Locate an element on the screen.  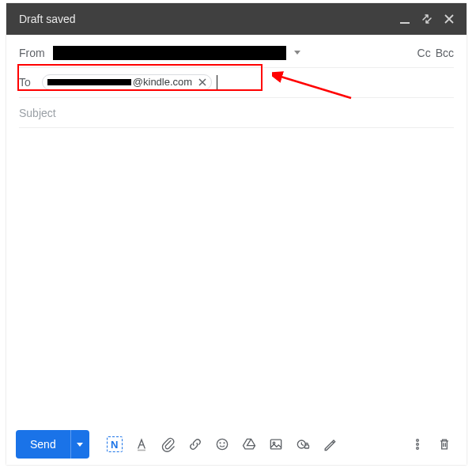
discard-draft-icon is located at coordinates (444, 444).